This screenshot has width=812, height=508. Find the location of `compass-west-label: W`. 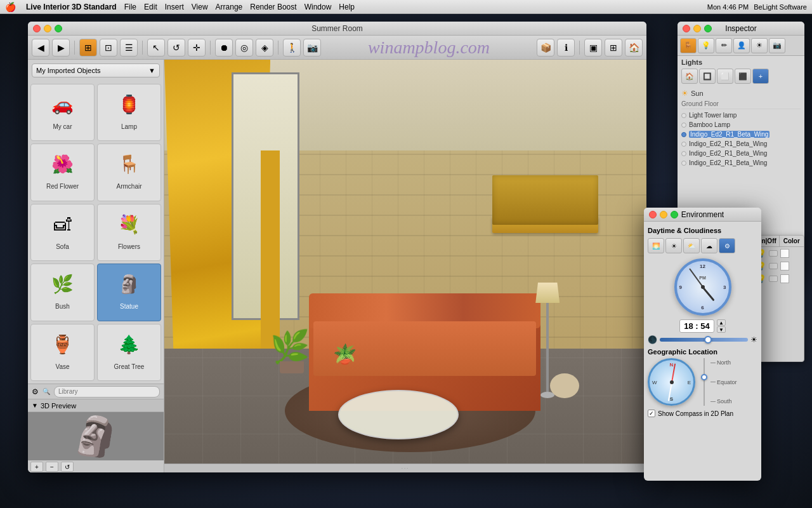

compass-west-label: W is located at coordinates (655, 382).